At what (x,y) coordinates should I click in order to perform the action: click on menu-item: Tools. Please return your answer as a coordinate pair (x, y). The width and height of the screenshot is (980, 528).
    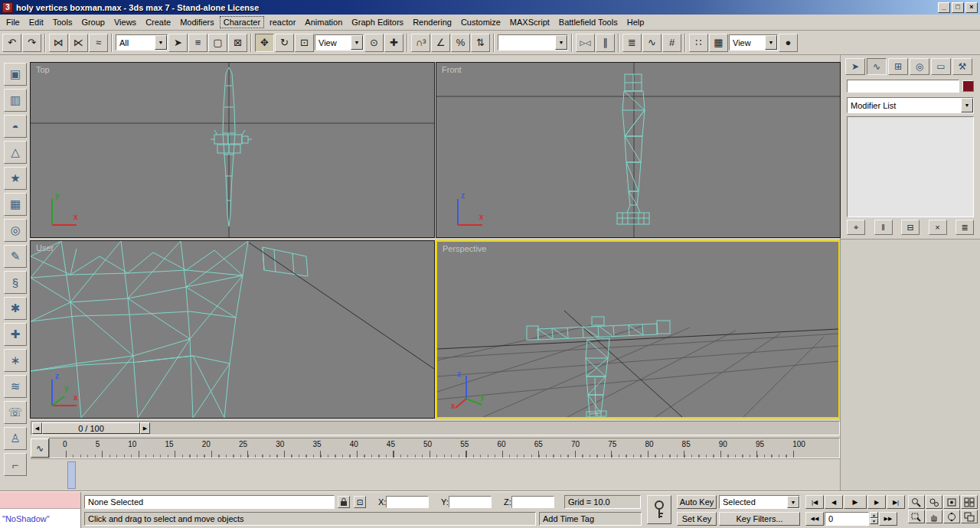
    Looking at the image, I should click on (63, 22).